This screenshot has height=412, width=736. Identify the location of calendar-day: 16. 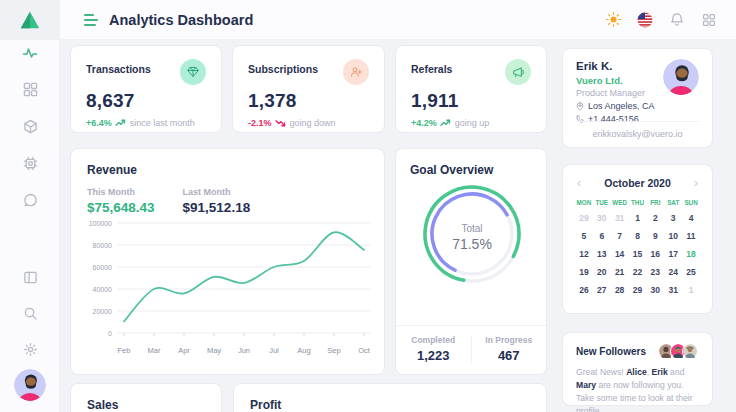
(655, 254).